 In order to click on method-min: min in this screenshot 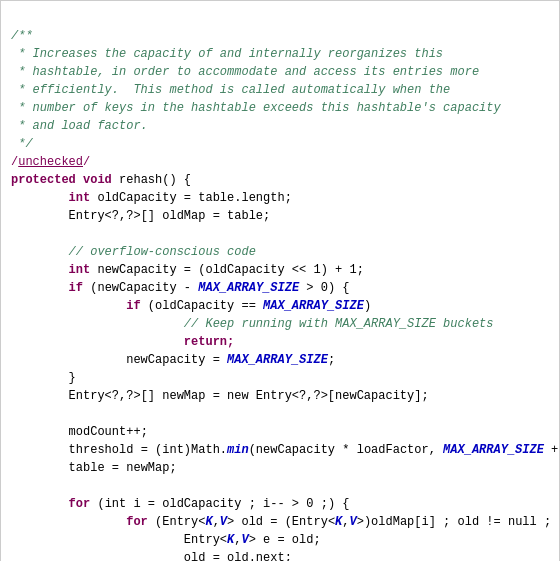, I will do `click(238, 450)`.